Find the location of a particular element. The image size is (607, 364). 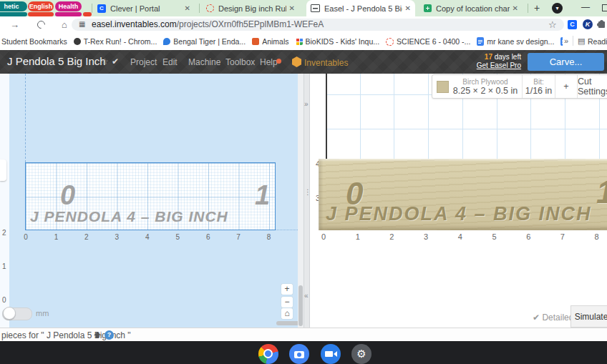

url-host: easel.inventables.com is located at coordinates (135, 24).